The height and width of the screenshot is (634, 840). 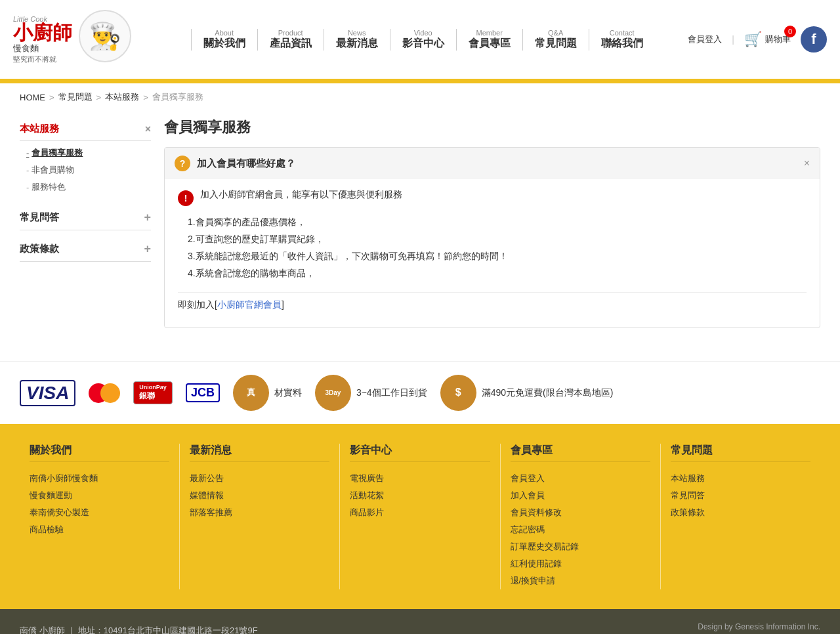 What do you see at coordinates (104, 393) in the screenshot?
I see `mastercard-logo` at bounding box center [104, 393].